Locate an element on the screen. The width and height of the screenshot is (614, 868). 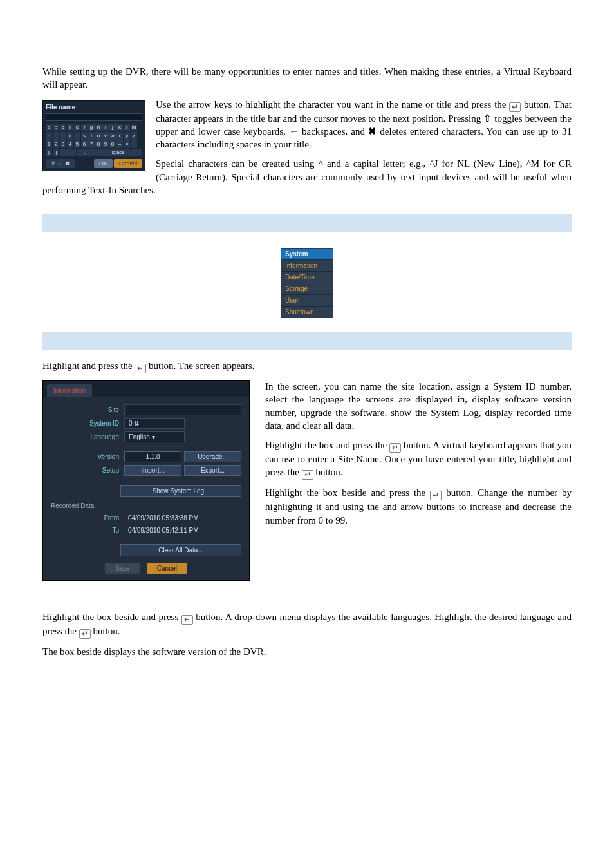
kbd-key: c is located at coordinates (63, 127).